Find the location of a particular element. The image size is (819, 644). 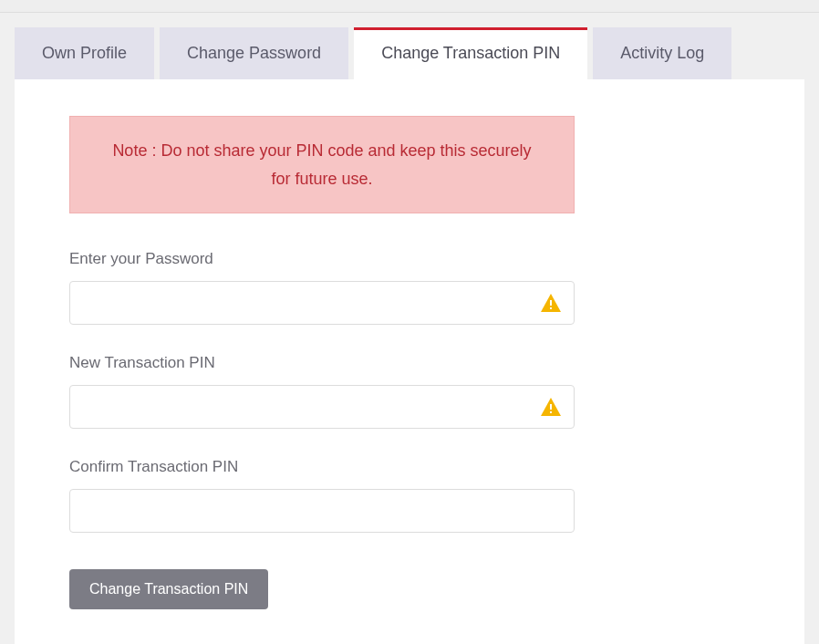

new-pin-input-wrapper is located at coordinates (322, 407).